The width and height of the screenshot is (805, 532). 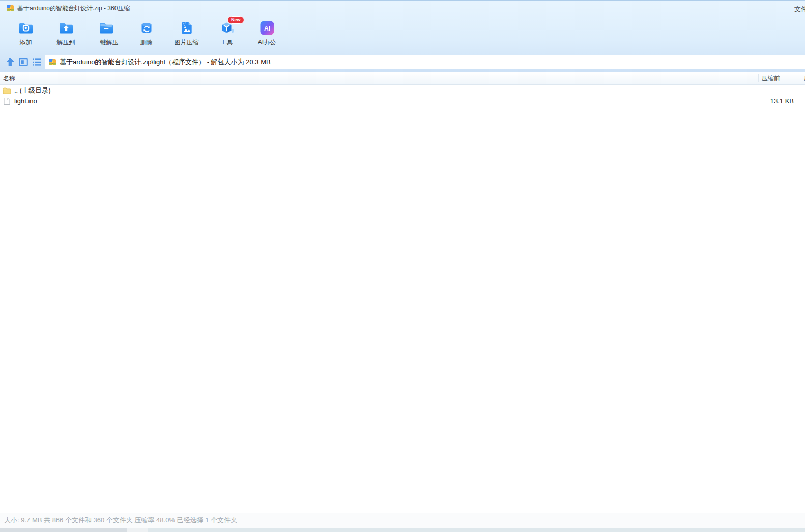 What do you see at coordinates (66, 35) in the screenshot?
I see `toolbar-button-extract-to: 解压到` at bounding box center [66, 35].